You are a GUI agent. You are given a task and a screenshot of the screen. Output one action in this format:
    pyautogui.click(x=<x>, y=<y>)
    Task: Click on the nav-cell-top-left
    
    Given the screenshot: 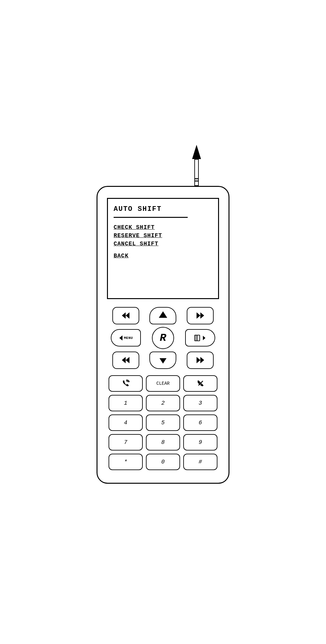 What is the action you would take?
    pyautogui.click(x=126, y=316)
    